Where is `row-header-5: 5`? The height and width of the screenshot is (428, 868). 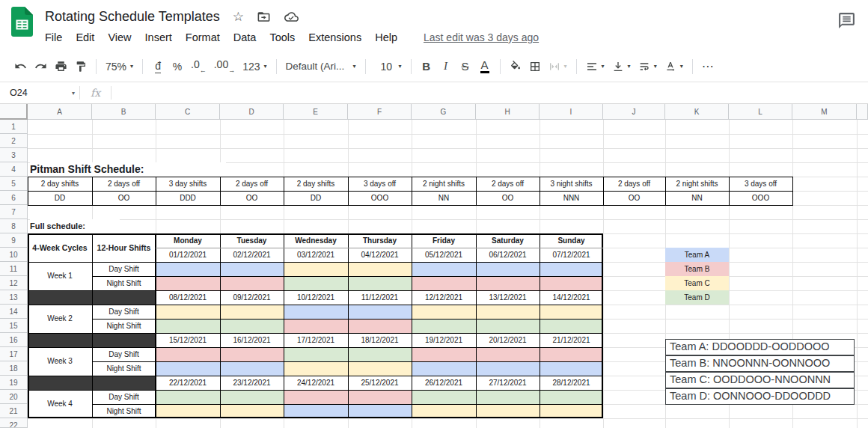
row-header-5: 5 is located at coordinates (13, 184).